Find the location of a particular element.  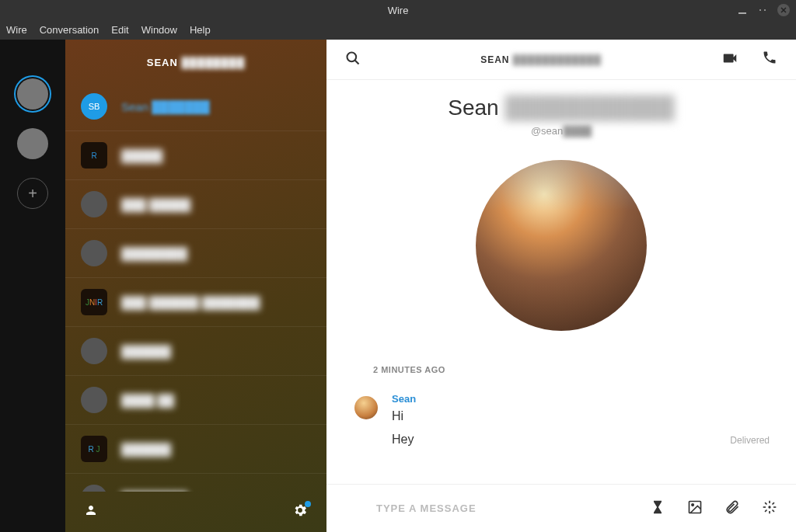

conversation-name: ███ ██████ ███████ is located at coordinates (190, 303).